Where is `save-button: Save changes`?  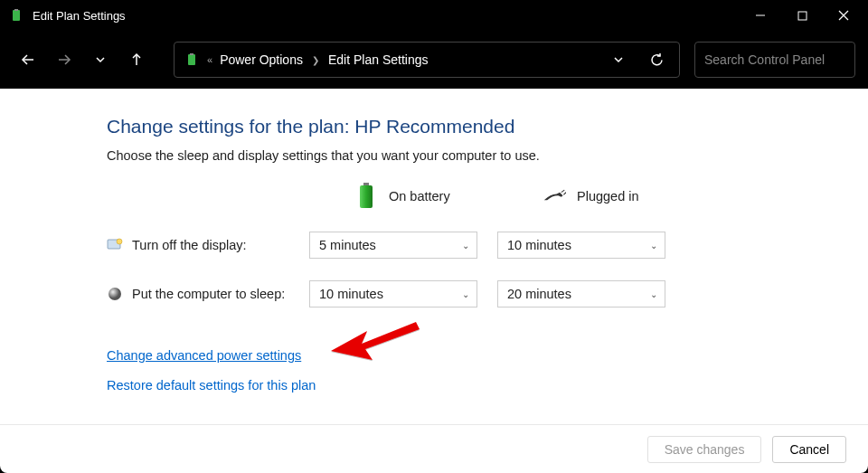 save-button: Save changes is located at coordinates (705, 449).